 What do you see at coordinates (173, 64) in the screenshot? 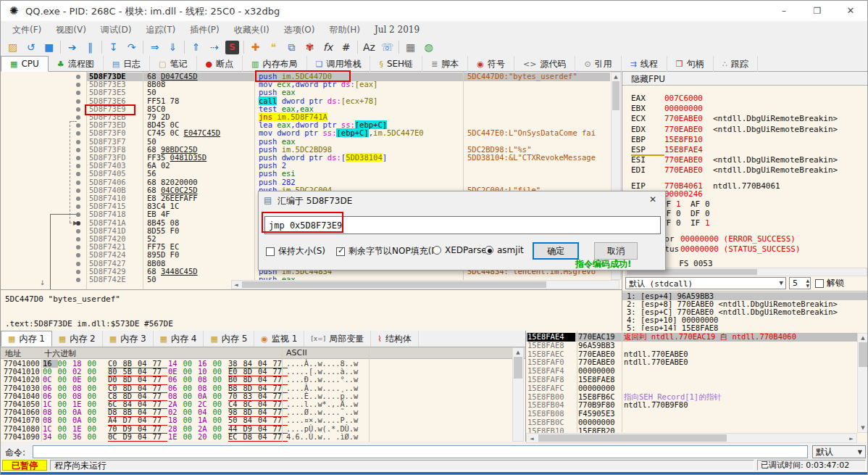
I see `tab-笔记: ▢笔记` at bounding box center [173, 64].